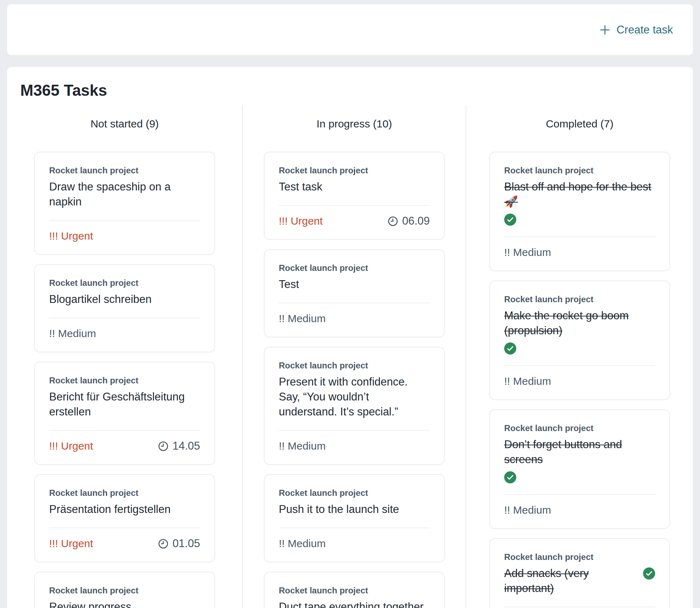 This screenshot has height=608, width=700. Describe the element at coordinates (580, 469) in the screenshot. I see `task-card: Rocket launch projectDon’t forget button…` at that location.